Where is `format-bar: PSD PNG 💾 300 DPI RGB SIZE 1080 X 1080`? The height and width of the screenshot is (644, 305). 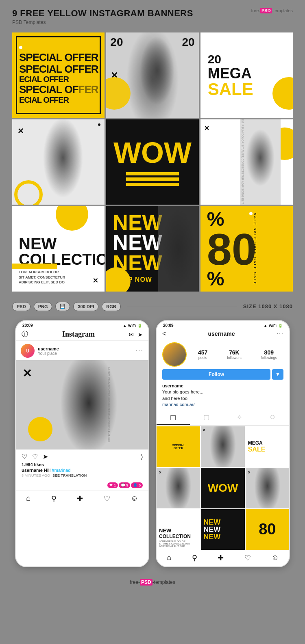
format-bar: PSD PNG 💾 300 DPI RGB SIZE 1080 X 1080 is located at coordinates (152, 306).